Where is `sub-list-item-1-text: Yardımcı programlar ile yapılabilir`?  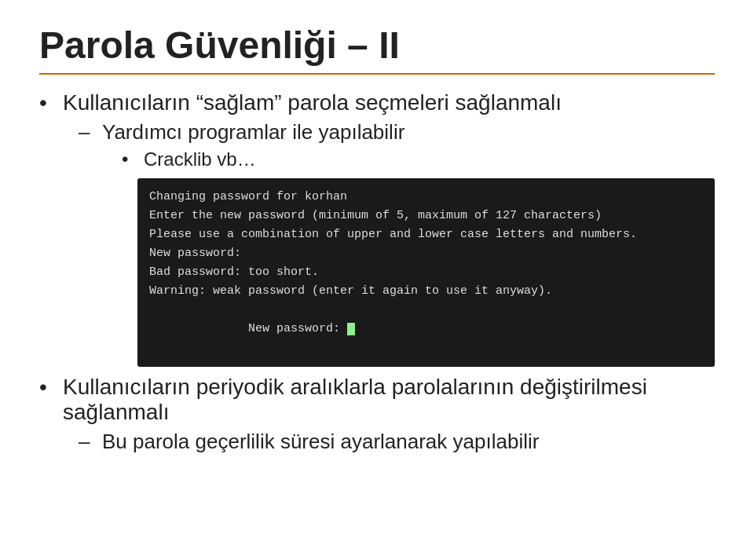 sub-list-item-1-text: Yardımcı programlar ile yapılabilir is located at coordinates (253, 132).